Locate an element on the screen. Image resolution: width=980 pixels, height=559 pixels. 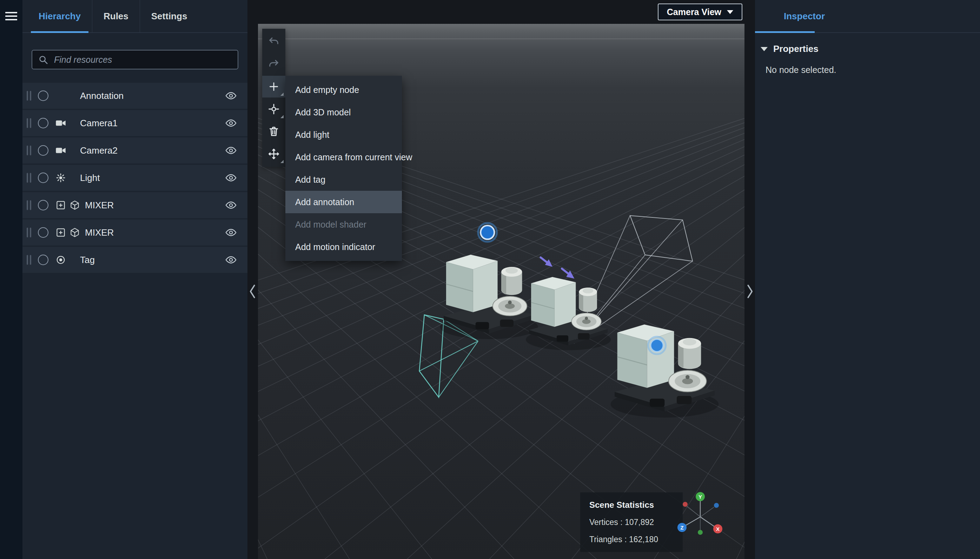
tree-item-label: Tag is located at coordinates (153, 260).